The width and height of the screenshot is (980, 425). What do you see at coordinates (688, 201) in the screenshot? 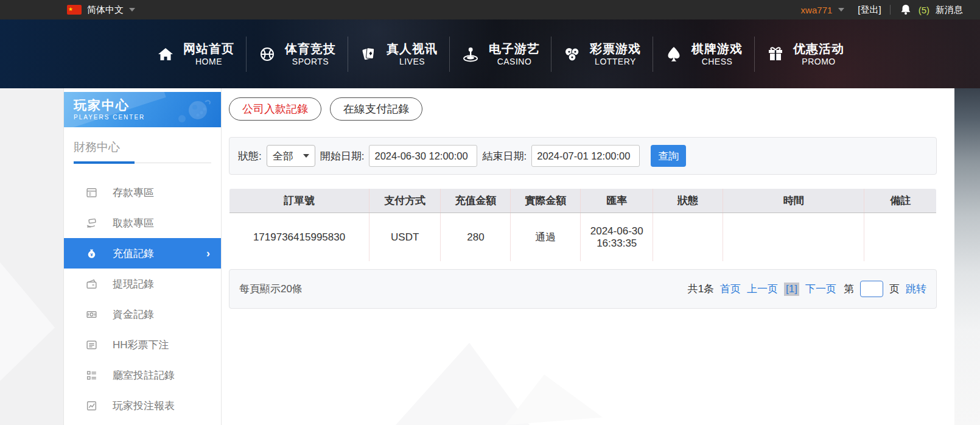
I see `column-header: 狀態` at bounding box center [688, 201].